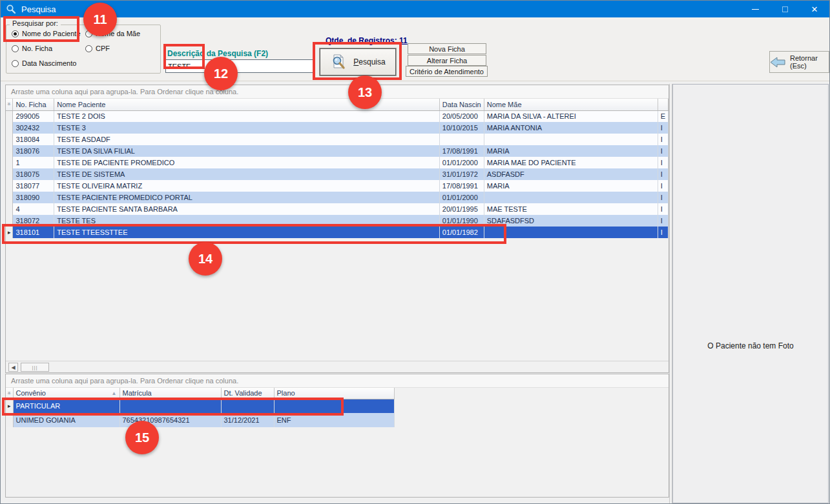 The image size is (830, 504). I want to click on back-arrow-icon, so click(778, 62).